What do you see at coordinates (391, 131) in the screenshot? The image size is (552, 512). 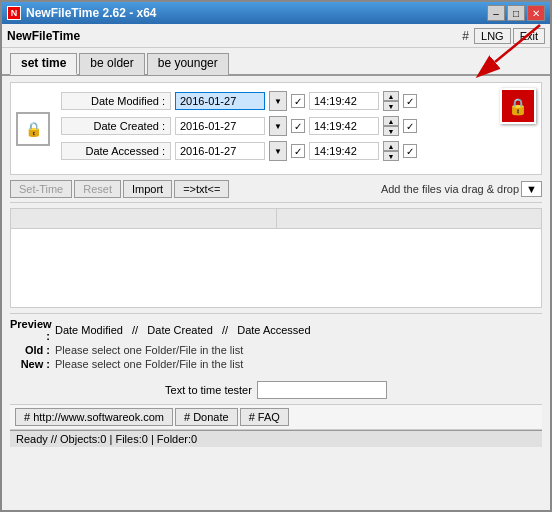 I see `time-created-down: ▼` at bounding box center [391, 131].